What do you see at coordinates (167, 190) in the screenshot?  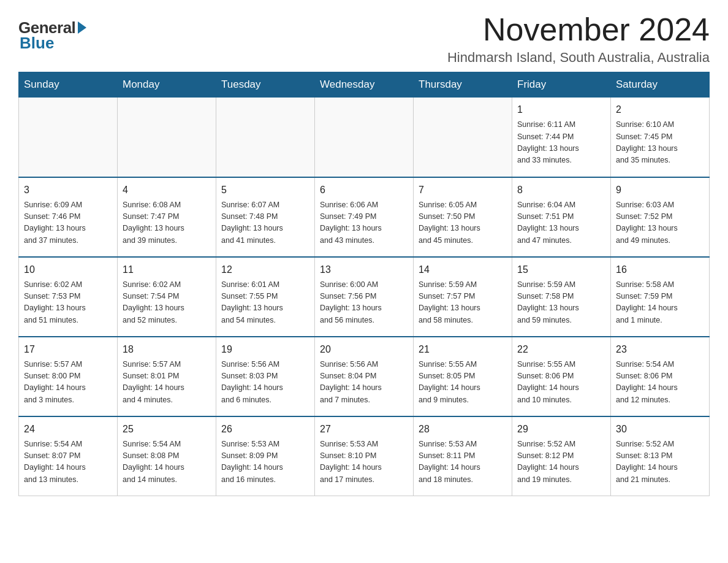 I see `day-number: 4` at bounding box center [167, 190].